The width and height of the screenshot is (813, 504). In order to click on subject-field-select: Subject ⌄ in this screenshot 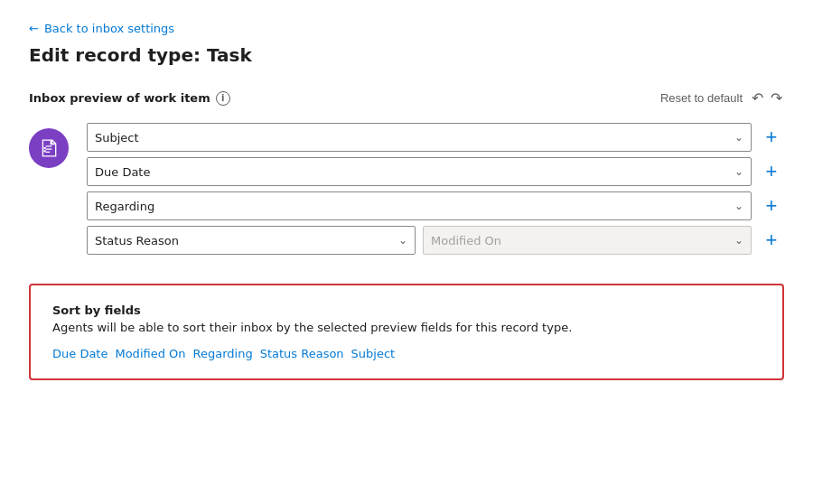, I will do `click(419, 137)`.